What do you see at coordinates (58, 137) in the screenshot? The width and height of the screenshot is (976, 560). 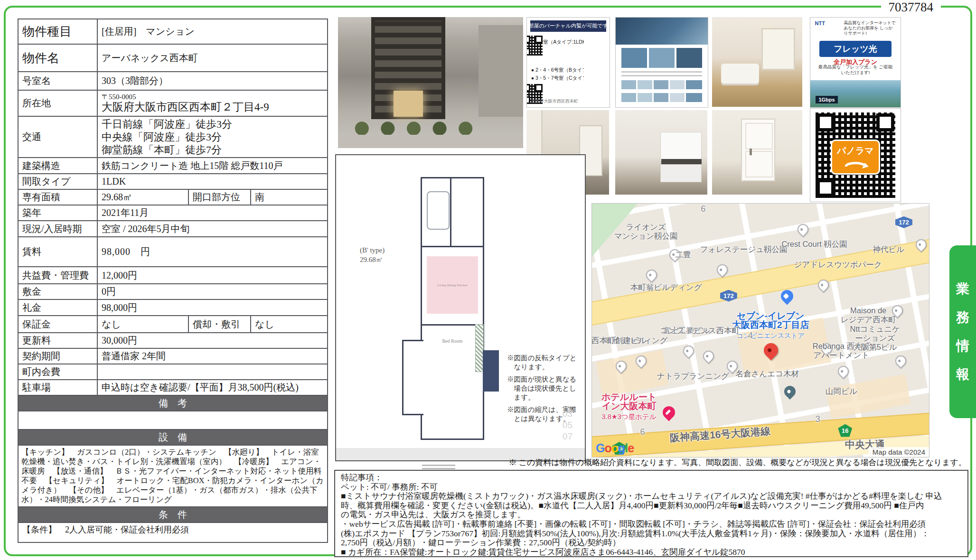 I see `transport-label: 交通` at bounding box center [58, 137].